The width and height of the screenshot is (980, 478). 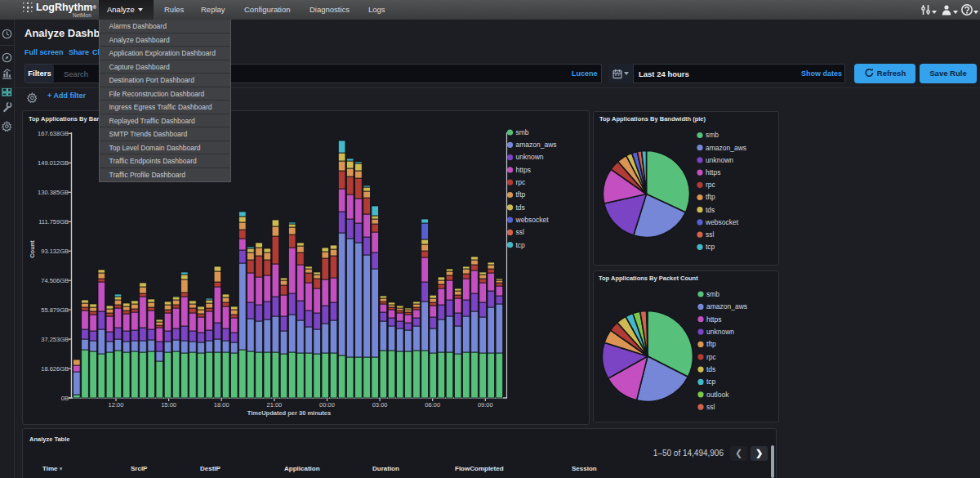 What do you see at coordinates (485, 405) in the screenshot?
I see `svg-text: 09:00` at bounding box center [485, 405].